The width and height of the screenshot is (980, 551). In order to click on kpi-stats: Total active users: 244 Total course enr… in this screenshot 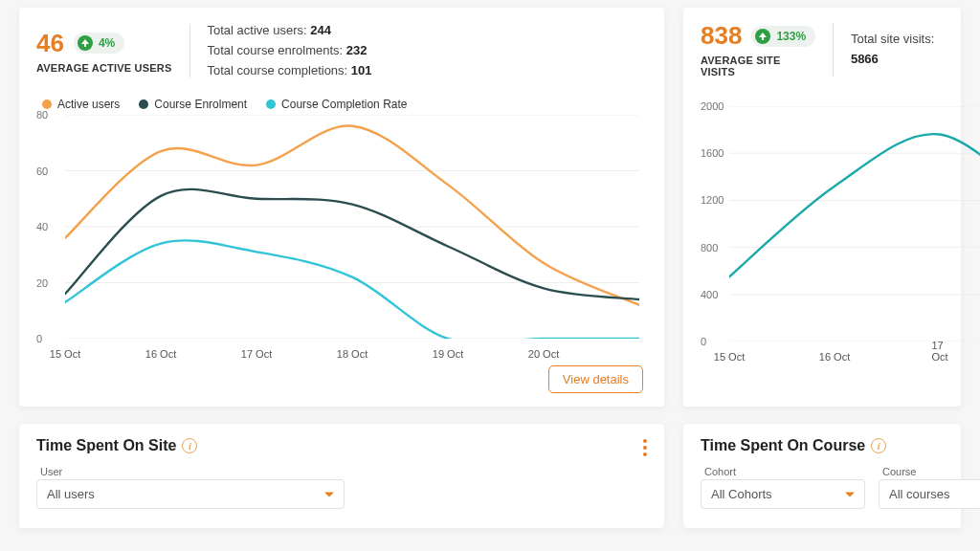, I will do `click(290, 51)`.